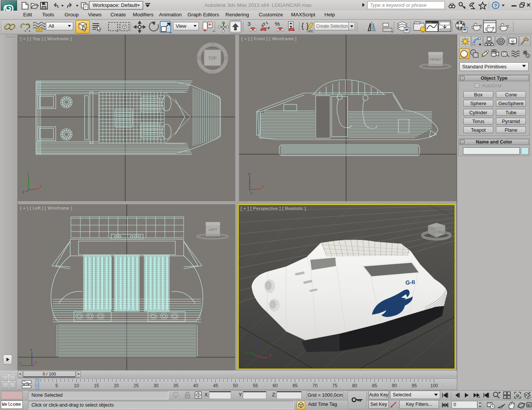  Describe the element at coordinates (355, 386) in the screenshot. I see `svg-text: 80` at that location.